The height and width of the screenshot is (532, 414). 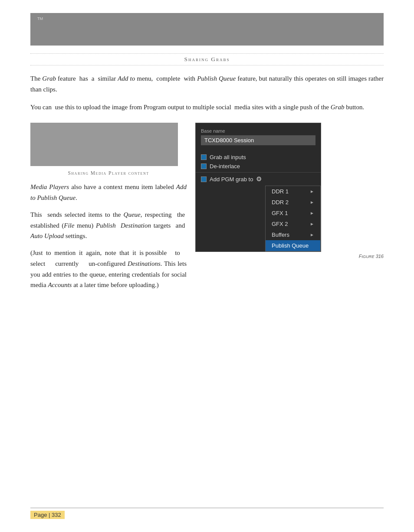 I want to click on gear-icon: ⚙, so click(x=259, y=179).